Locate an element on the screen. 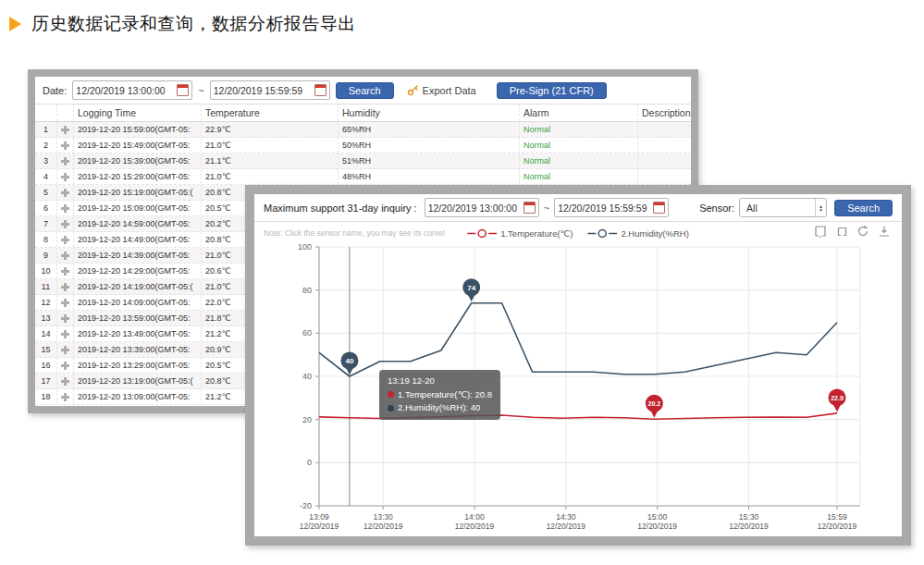  chart-date-to-field is located at coordinates (611, 207).